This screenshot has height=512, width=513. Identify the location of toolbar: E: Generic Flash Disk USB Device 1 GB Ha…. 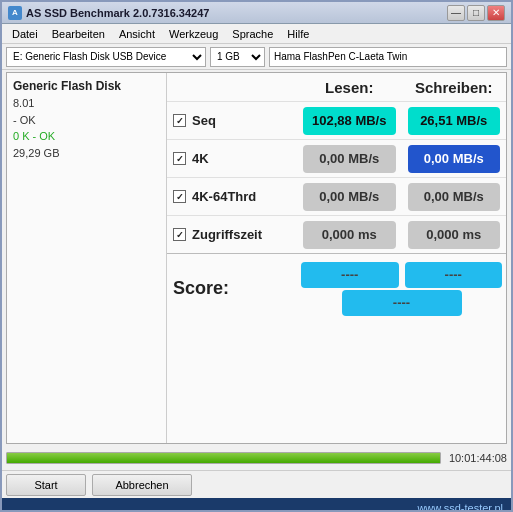
(256, 57).